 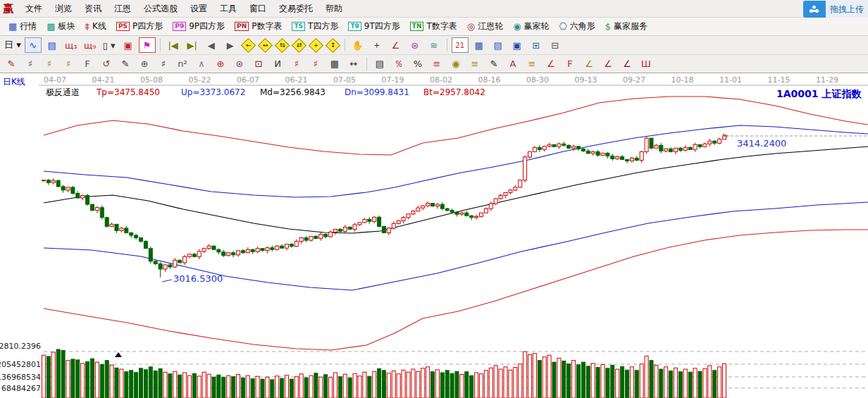 What do you see at coordinates (456, 64) in the screenshot?
I see `draw-gold-circle-tool: ◉` at bounding box center [456, 64].